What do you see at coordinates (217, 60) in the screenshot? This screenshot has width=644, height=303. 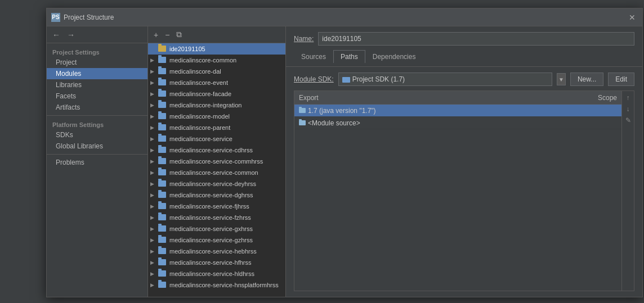 I see `module-item-common: ▶ medicalinscore-common` at bounding box center [217, 60].